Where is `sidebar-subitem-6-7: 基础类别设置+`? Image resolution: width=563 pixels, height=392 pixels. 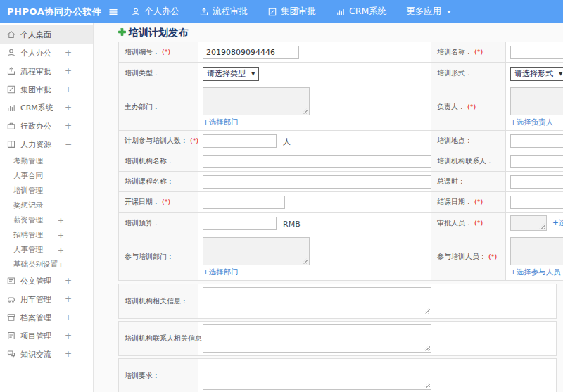
sidebar-subitem-6-7: 基础类别设置+ is located at coordinates (46, 265).